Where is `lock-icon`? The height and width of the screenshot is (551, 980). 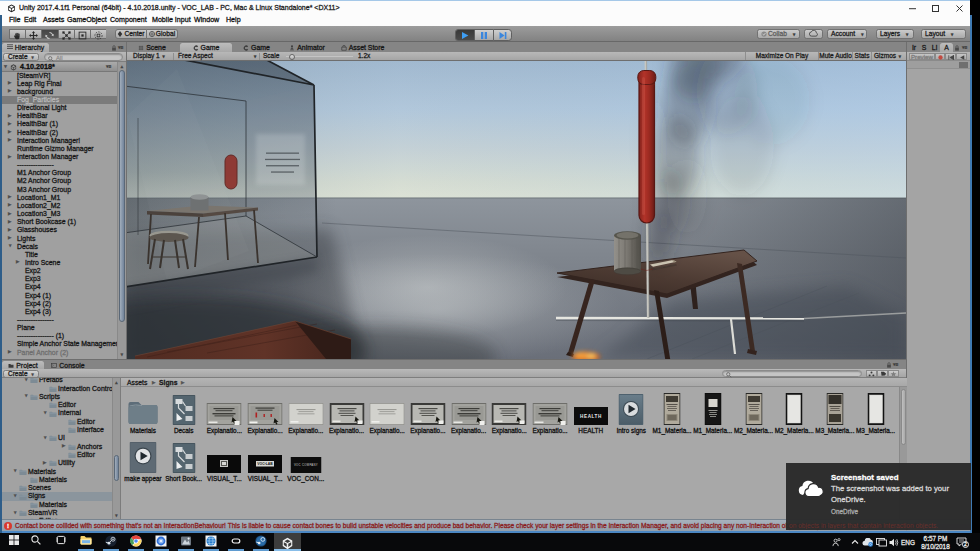 lock-icon is located at coordinates (957, 48).